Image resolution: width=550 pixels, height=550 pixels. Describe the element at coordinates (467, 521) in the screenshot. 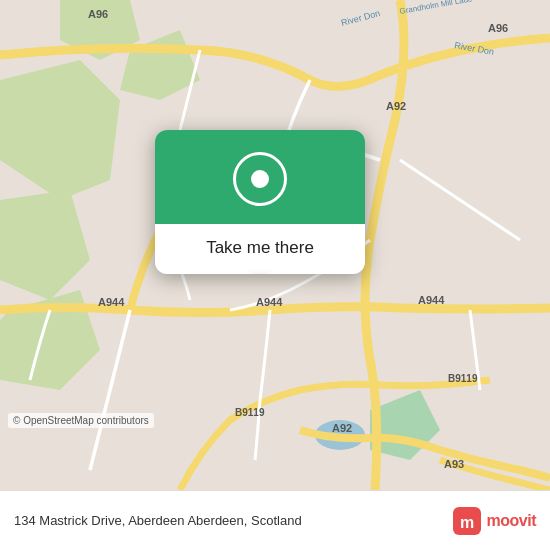

I see `moovit-icon: m` at that location.